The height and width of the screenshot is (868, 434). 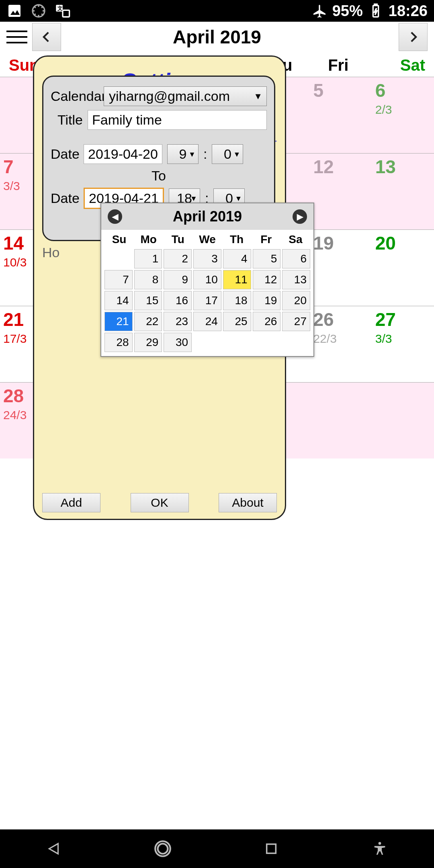 What do you see at coordinates (267, 280) in the screenshot?
I see `dp-day: 12` at bounding box center [267, 280].